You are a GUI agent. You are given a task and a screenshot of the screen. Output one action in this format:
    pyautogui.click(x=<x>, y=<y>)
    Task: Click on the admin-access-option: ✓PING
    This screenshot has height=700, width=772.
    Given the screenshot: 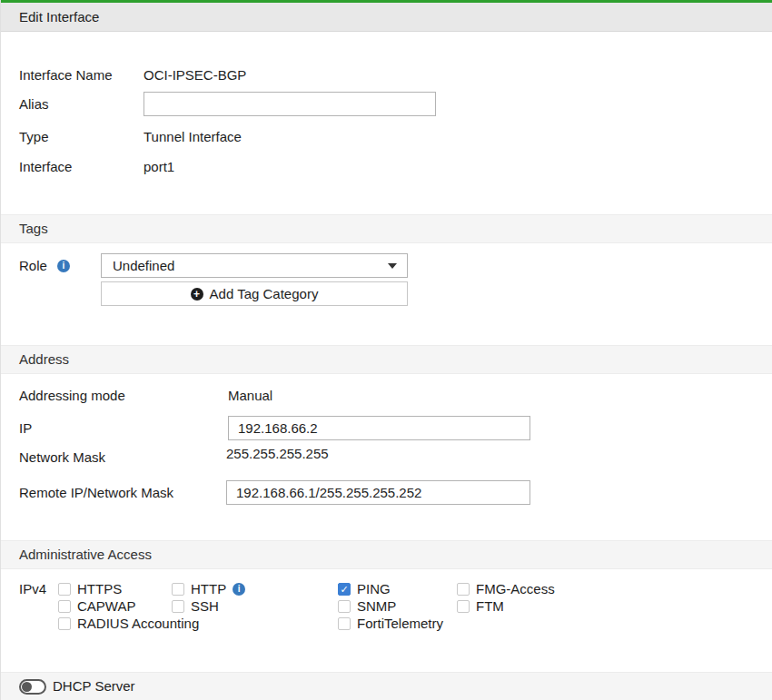 What is the action you would take?
    pyautogui.click(x=391, y=588)
    